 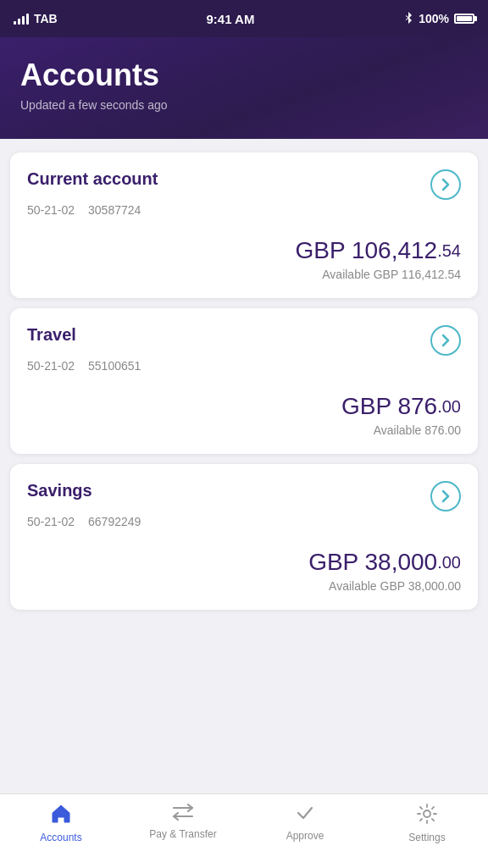 What do you see at coordinates (446, 340) in the screenshot?
I see `chevron-button-travel` at bounding box center [446, 340].